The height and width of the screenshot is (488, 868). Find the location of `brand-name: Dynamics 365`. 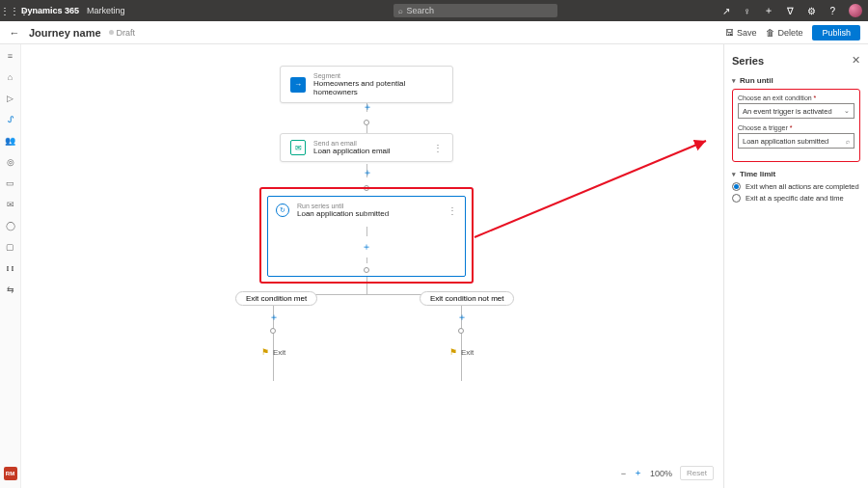

brand-name: Dynamics 365 is located at coordinates (50, 11).